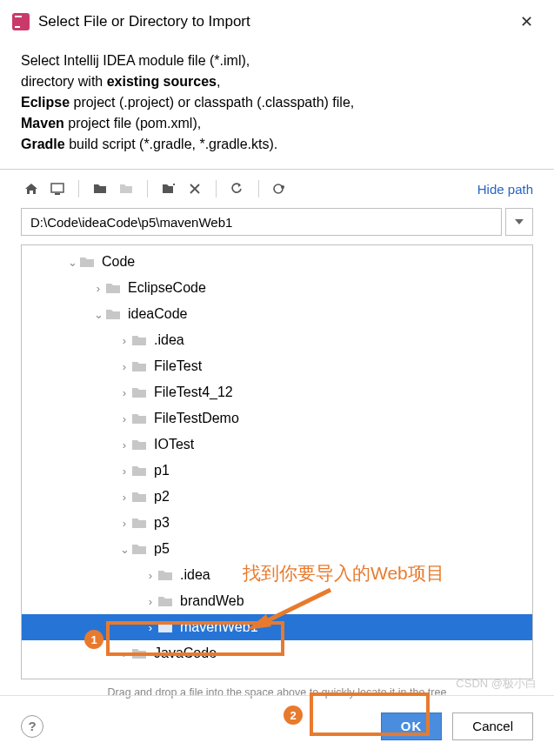  Describe the element at coordinates (277, 262) in the screenshot. I see `tree-node: ⌄Code` at that location.